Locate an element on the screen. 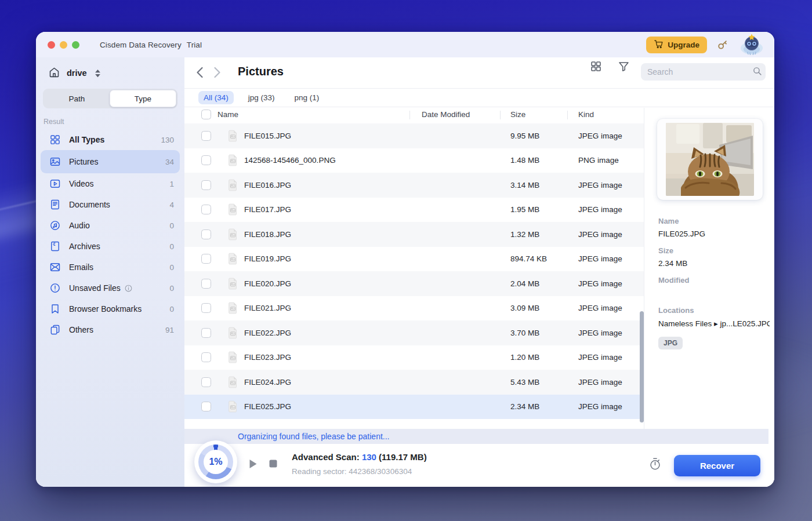 This screenshot has width=812, height=521. key-icon is located at coordinates (722, 45).